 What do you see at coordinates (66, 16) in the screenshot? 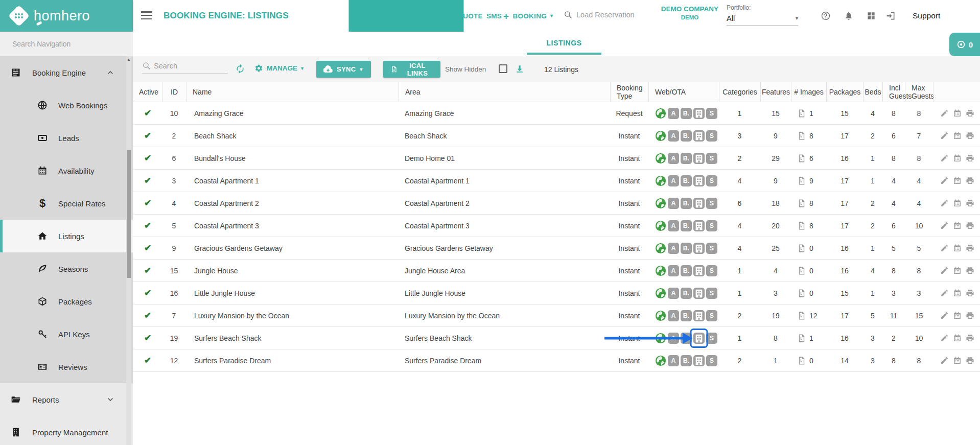
I see `app-logo: homhero` at bounding box center [66, 16].